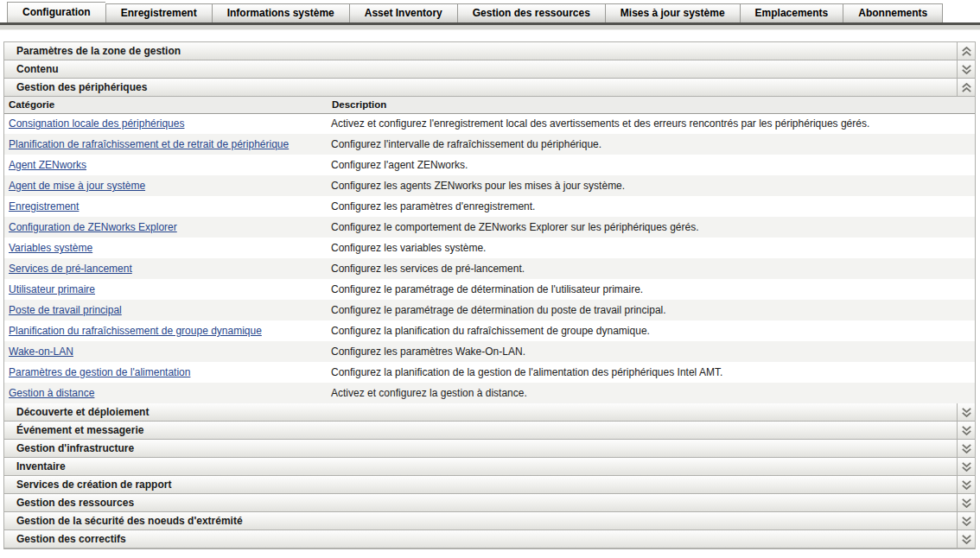  Describe the element at coordinates (480, 51) in the screenshot. I see `panel-title: Paramètres de la zone de gestion` at that location.